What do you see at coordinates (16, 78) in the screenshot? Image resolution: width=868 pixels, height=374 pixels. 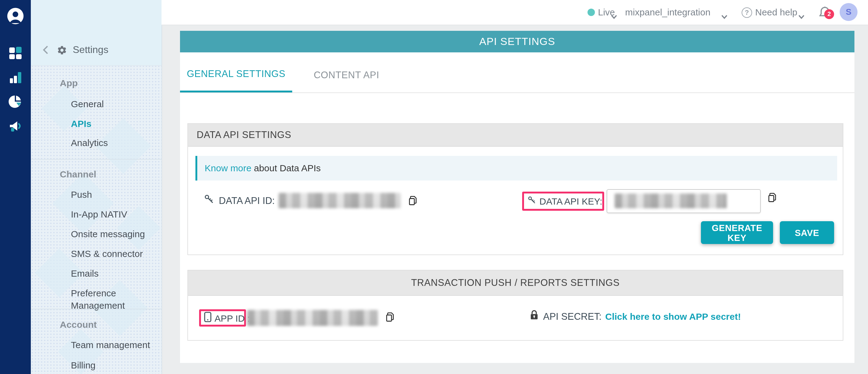 I see `analytics-bars-icon` at bounding box center [16, 78].